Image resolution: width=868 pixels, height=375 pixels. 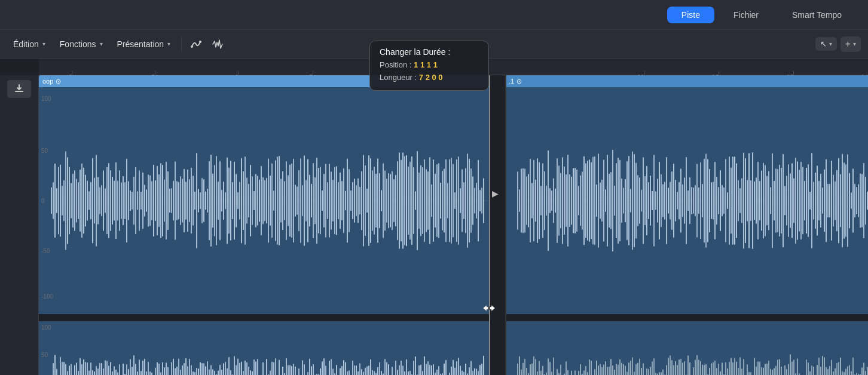 I want to click on menu-edition: Édition ▾, so click(x=29, y=44).